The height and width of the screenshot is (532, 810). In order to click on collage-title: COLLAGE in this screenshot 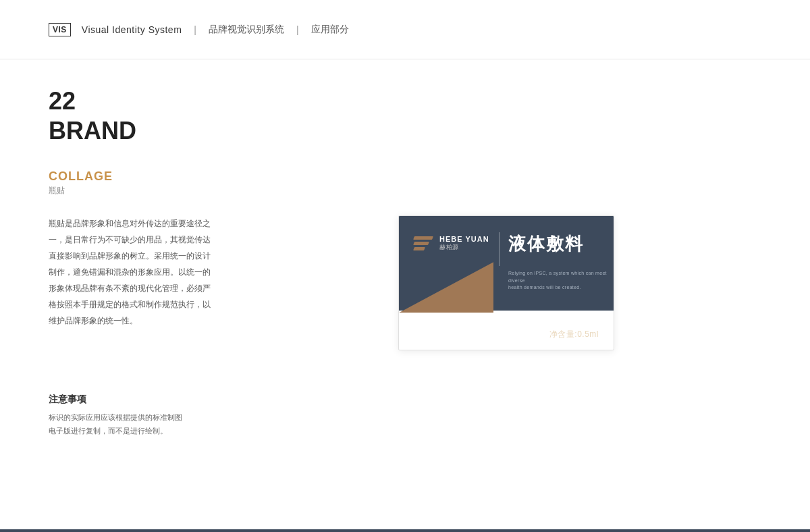, I will do `click(405, 177)`.